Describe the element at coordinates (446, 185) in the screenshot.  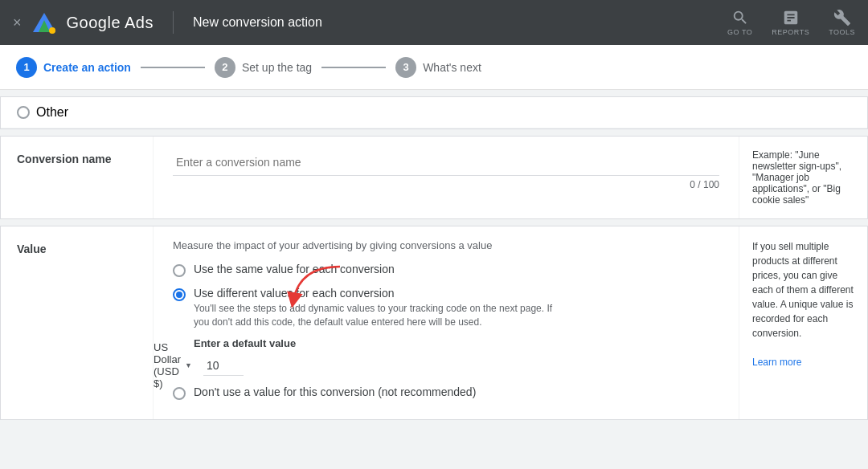
I see `char-count: 0 / 100` at that location.